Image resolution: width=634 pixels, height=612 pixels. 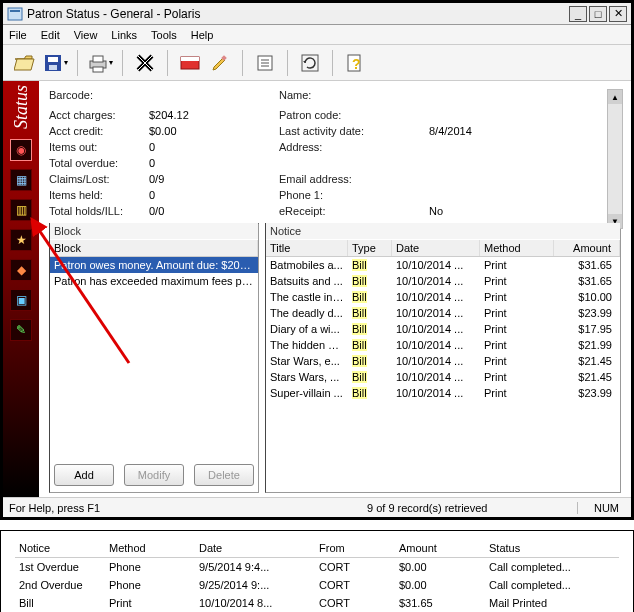 What do you see at coordinates (99, 95) in the screenshot?
I see `barcode-label: Barcode:` at bounding box center [99, 95].